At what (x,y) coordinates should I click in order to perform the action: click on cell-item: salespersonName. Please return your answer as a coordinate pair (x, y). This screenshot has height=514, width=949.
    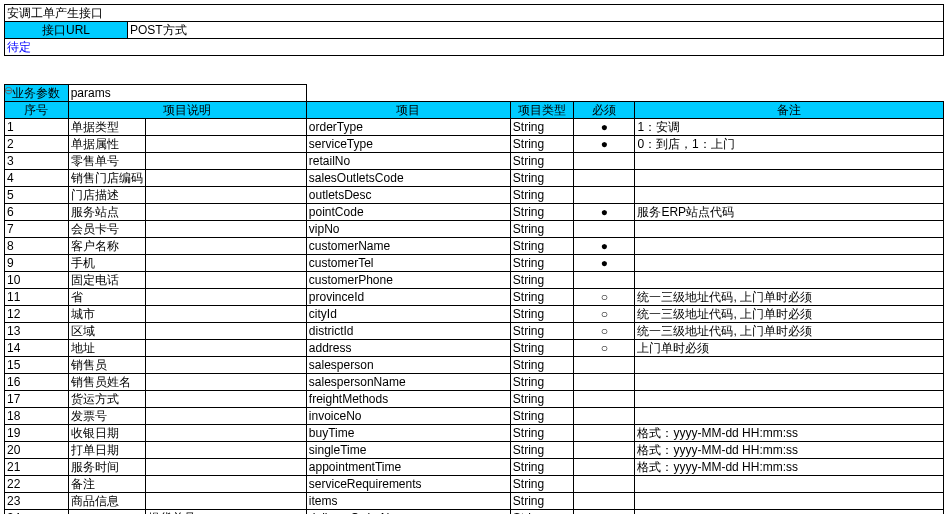
    Looking at the image, I should click on (408, 382).